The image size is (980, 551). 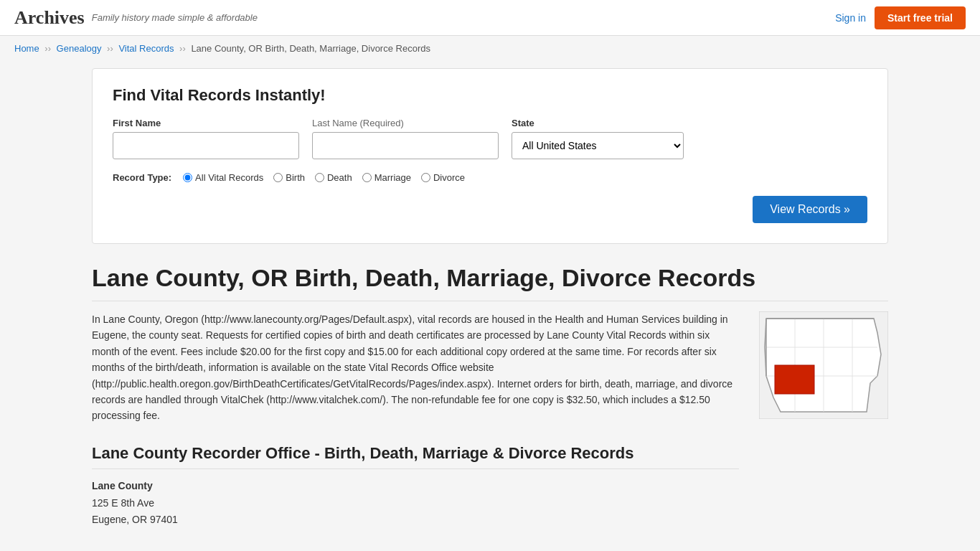 I want to click on last-name-group: Last Name (Required), so click(x=405, y=138).